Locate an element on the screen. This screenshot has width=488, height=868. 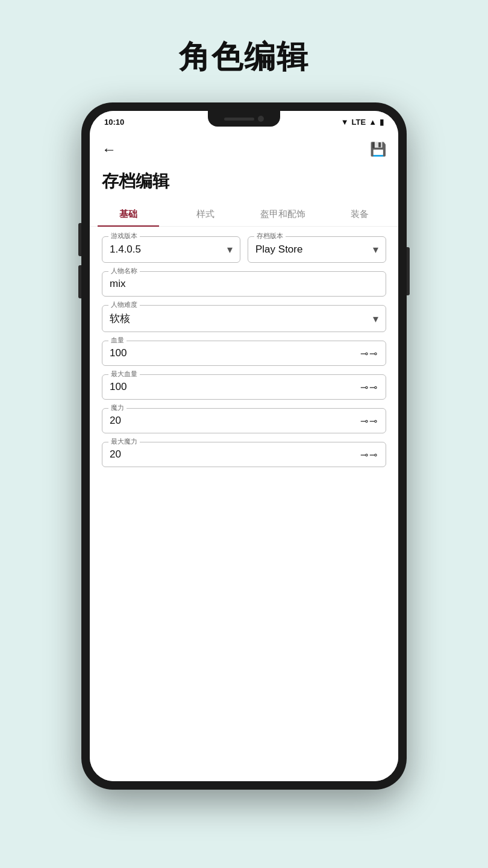
save-version-dropdown: Play Store ▾ is located at coordinates (317, 249).